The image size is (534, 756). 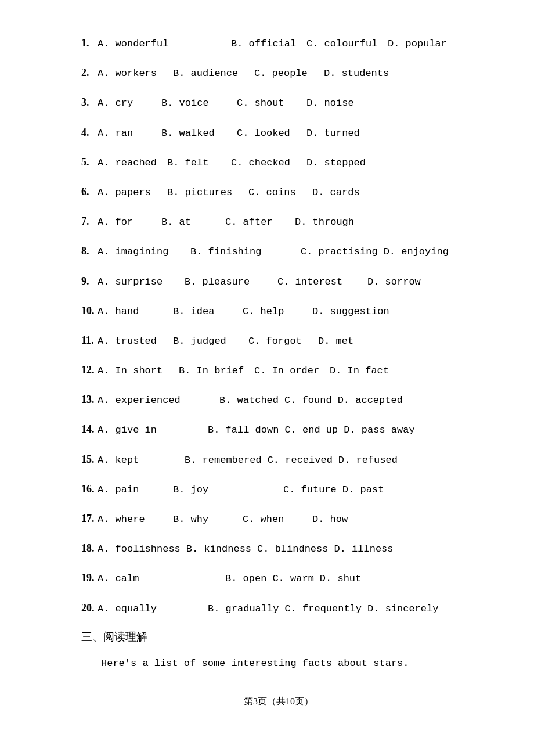 What do you see at coordinates (196, 163) in the screenshot?
I see `option-b: B. felt` at bounding box center [196, 163].